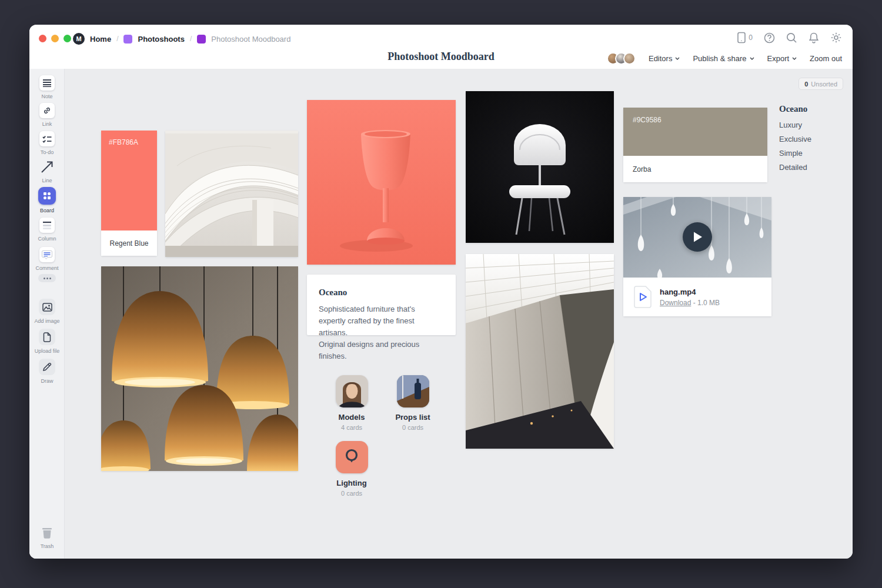 The image size is (882, 588). Describe the element at coordinates (724, 59) in the screenshot. I see `header-actions: Editors Publish & share Export Zoom out` at that location.